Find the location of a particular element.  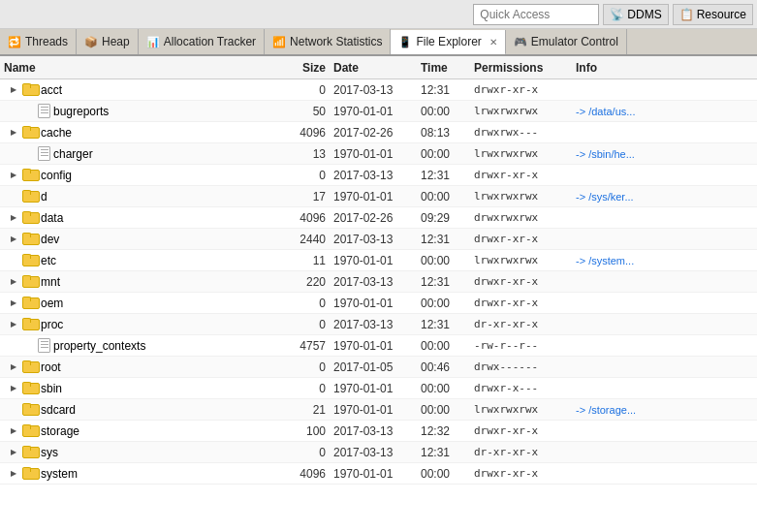

cell-permissions: drwxr-x--- is located at coordinates (525, 388).